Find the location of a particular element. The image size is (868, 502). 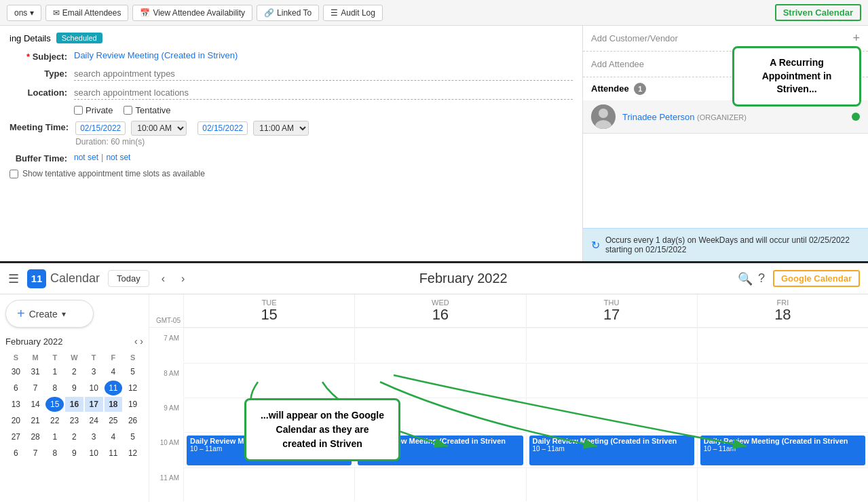

list-icon: ☰ is located at coordinates (334, 13).